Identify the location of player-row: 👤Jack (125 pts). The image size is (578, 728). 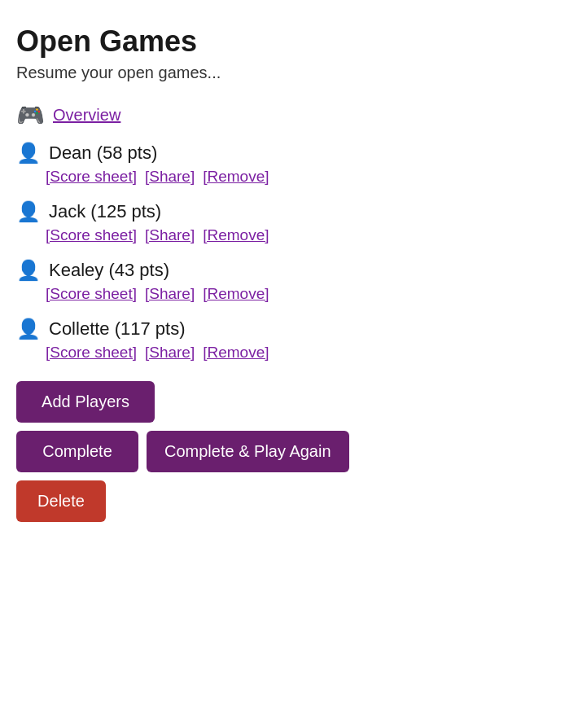
(289, 212).